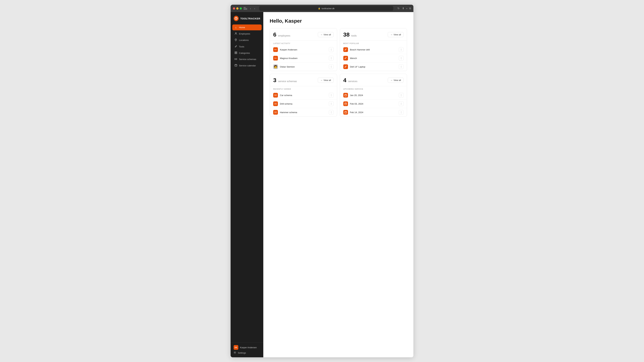  Describe the element at coordinates (346, 67) in the screenshot. I see `tool-avatar` at that location.